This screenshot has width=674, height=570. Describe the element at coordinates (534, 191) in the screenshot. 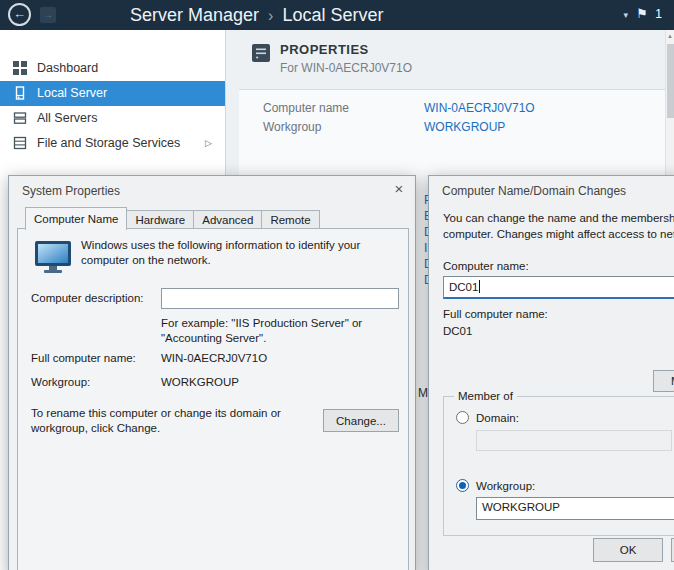

I see `dialog-title: Computer Name/Domain Changes` at that location.